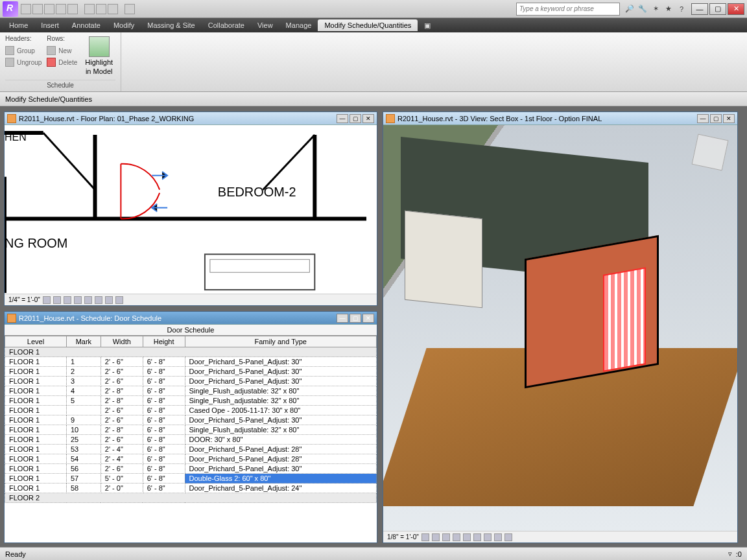  Describe the element at coordinates (226, 25) in the screenshot. I see `tab-collaborate: Collaborate` at that location.